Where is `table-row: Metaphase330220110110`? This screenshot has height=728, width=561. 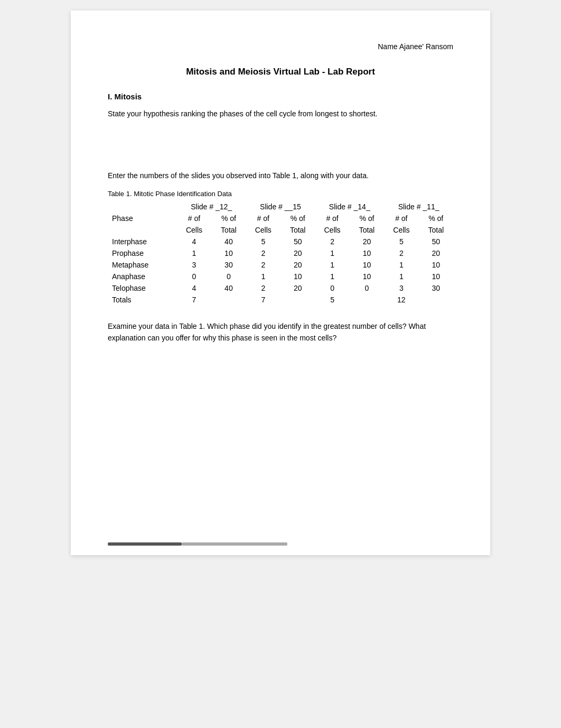 table-row: Metaphase330220110110 is located at coordinates (280, 265).